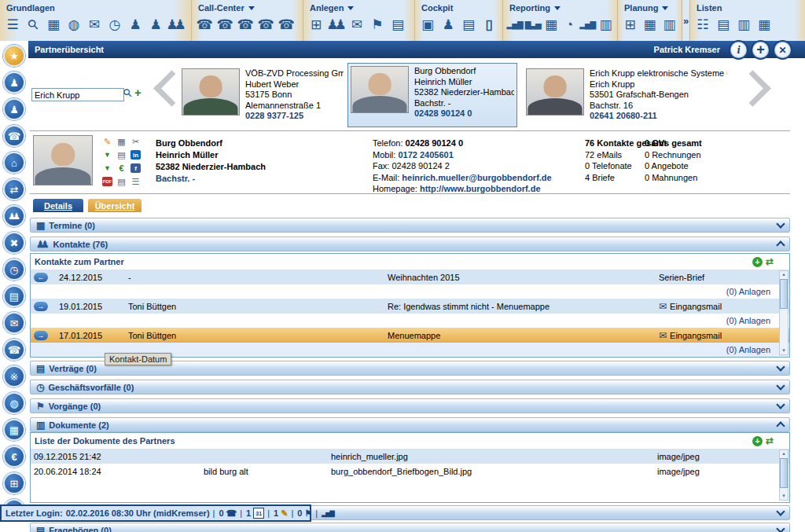  I want to click on dokument-row: 09.12.2015 21:42 heinrich_mueller.jpg im…, so click(410, 456).